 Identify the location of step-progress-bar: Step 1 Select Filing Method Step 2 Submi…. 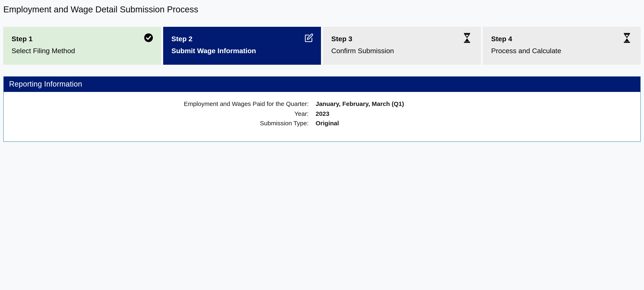
(322, 46).